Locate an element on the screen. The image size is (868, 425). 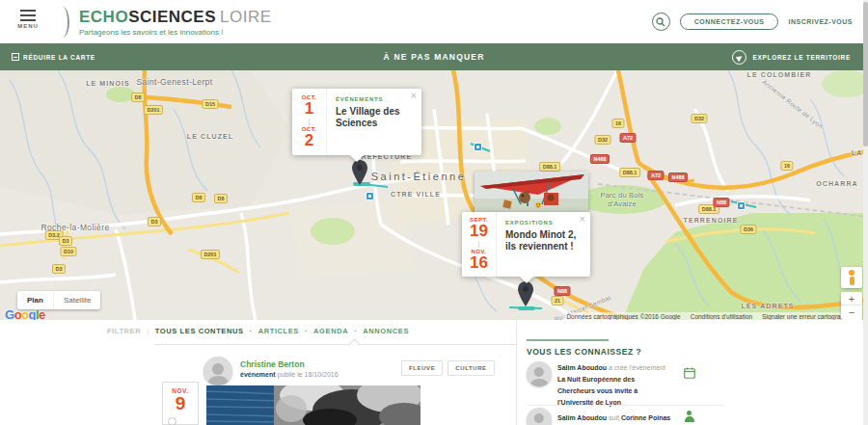
map-label: LE MINOIS is located at coordinates (108, 83).